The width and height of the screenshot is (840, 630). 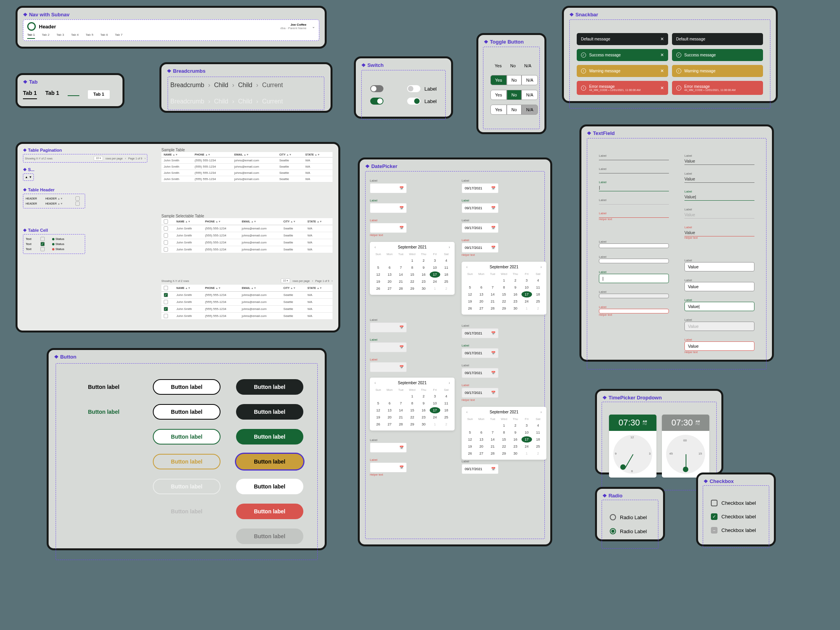 What do you see at coordinates (719, 306) in the screenshot?
I see `text-input: Value|` at bounding box center [719, 306].